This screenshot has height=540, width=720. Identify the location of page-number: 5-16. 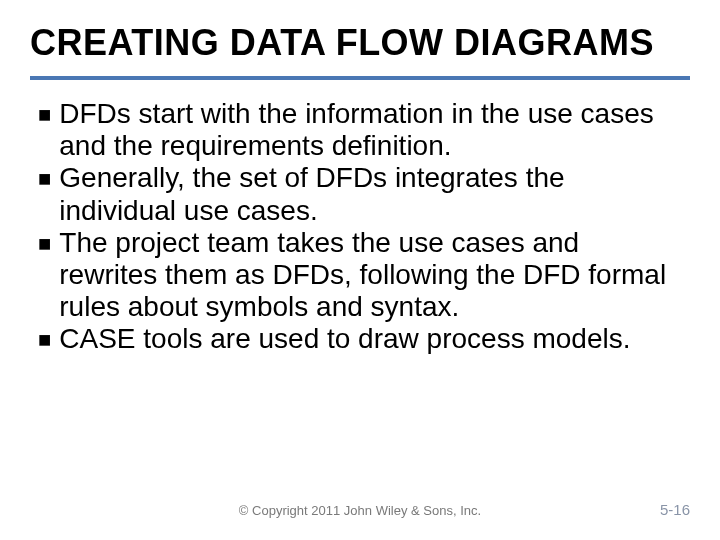
(675, 510).